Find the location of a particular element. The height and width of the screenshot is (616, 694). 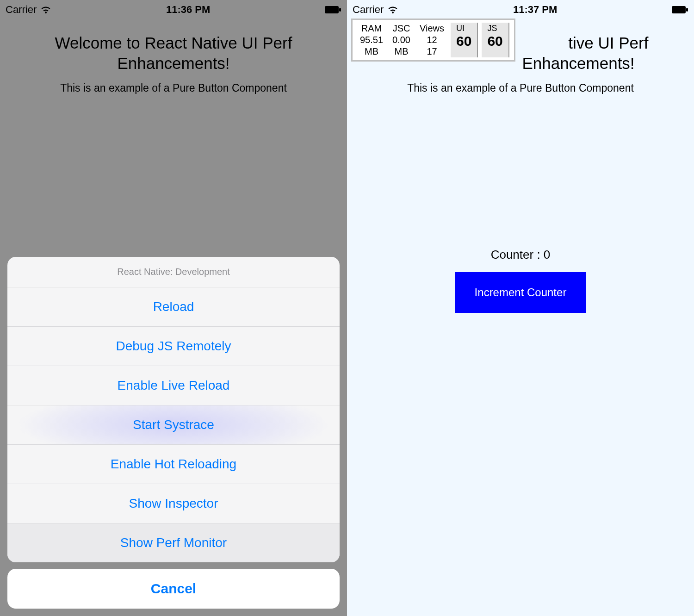

action-live-reload: Enable Live Reload is located at coordinates (174, 386).